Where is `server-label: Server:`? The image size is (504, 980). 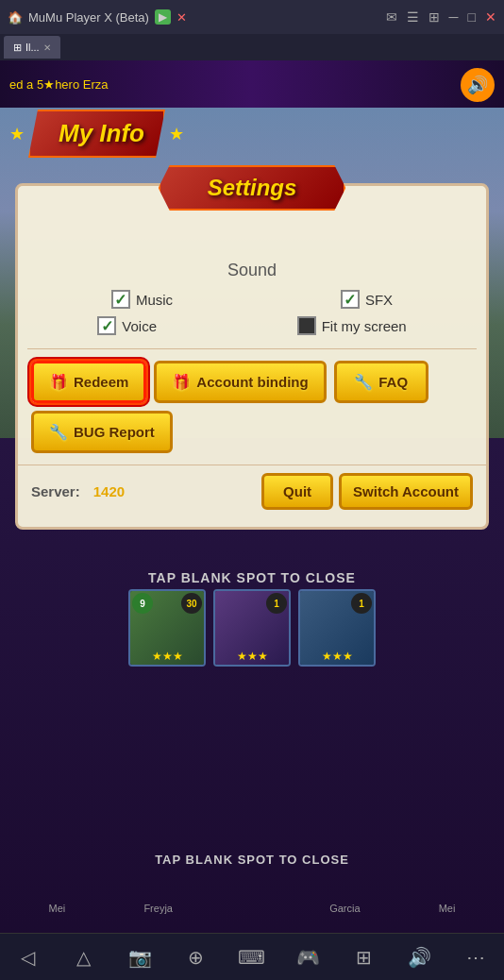 server-label: Server: is located at coordinates (56, 491).